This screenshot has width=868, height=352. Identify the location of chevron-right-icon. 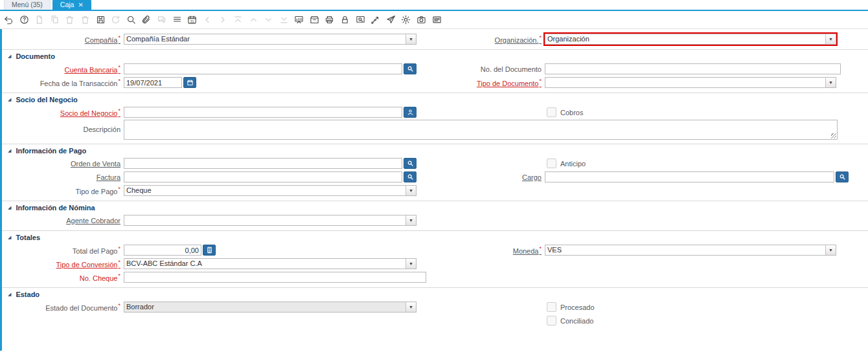
(223, 19).